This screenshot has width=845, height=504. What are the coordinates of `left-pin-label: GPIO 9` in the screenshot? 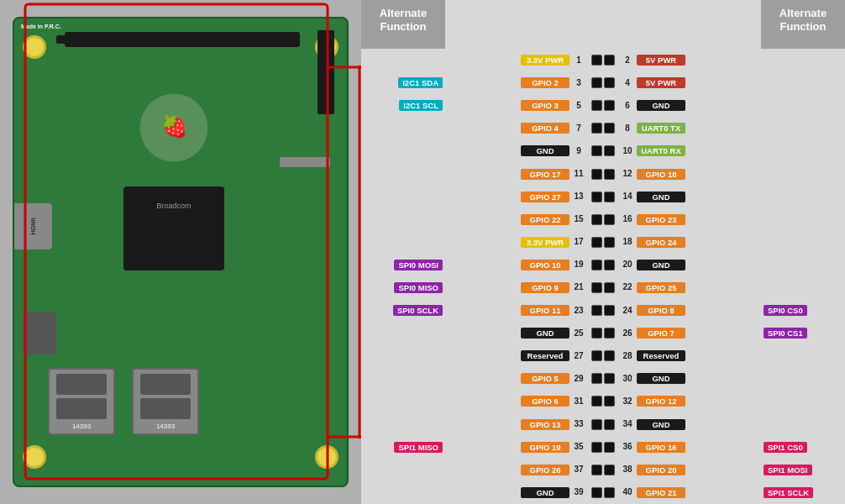 It's located at (545, 287).